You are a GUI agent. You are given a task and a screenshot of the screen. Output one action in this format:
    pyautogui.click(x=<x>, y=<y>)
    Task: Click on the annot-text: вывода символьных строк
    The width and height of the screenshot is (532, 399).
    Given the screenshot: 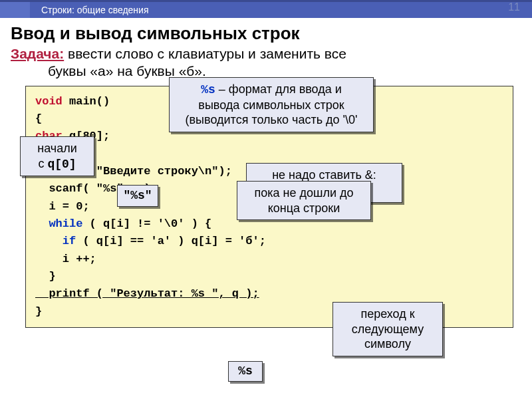 What is the action you would take?
    pyautogui.click(x=271, y=105)
    